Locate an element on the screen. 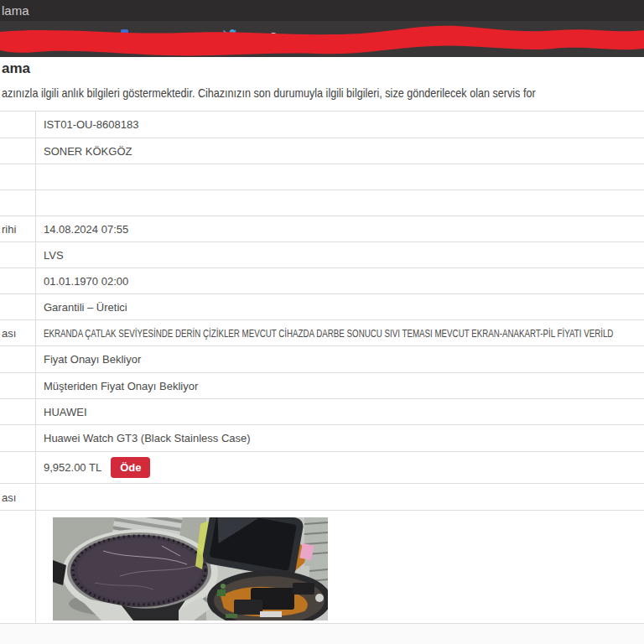 Image resolution: width=644 pixels, height=644 pixels. table-row: Müşteriden Fiyat Onayı Bekliyor is located at coordinates (322, 386).